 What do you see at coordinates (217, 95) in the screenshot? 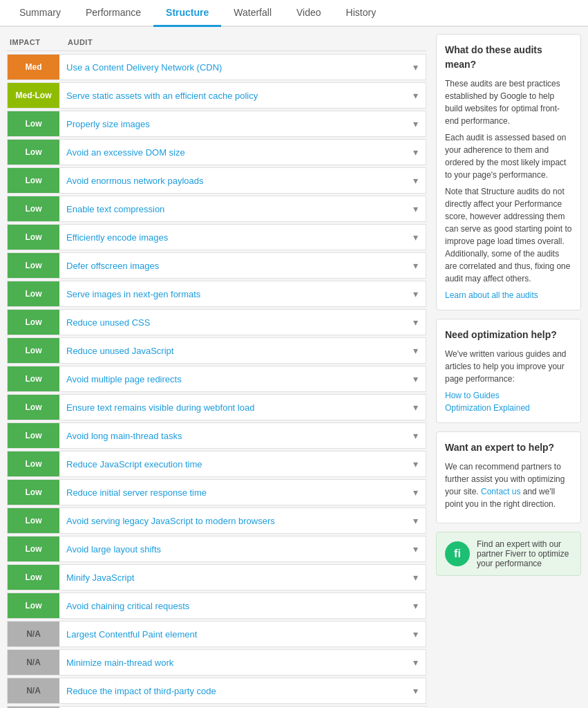
I see `audit-row: Med-LowServe static assets with an effic…` at bounding box center [217, 95].